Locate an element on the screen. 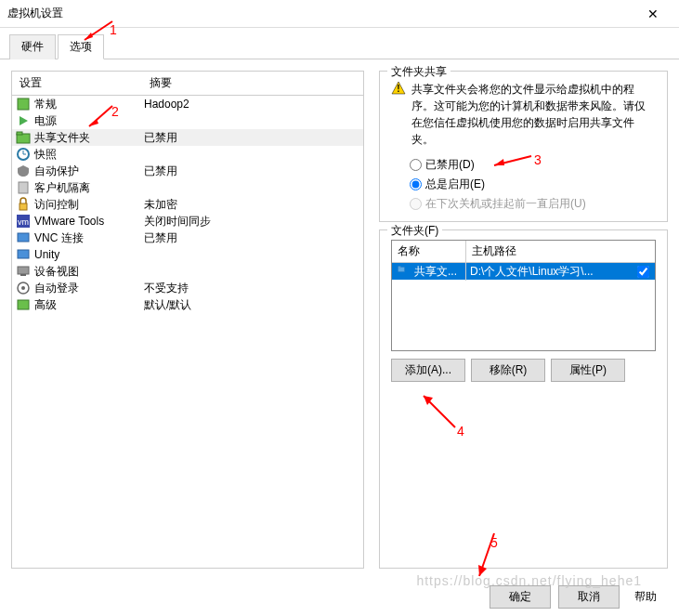 The width and height of the screenshot is (679, 616). close-icon: ✕ is located at coordinates (653, 14).